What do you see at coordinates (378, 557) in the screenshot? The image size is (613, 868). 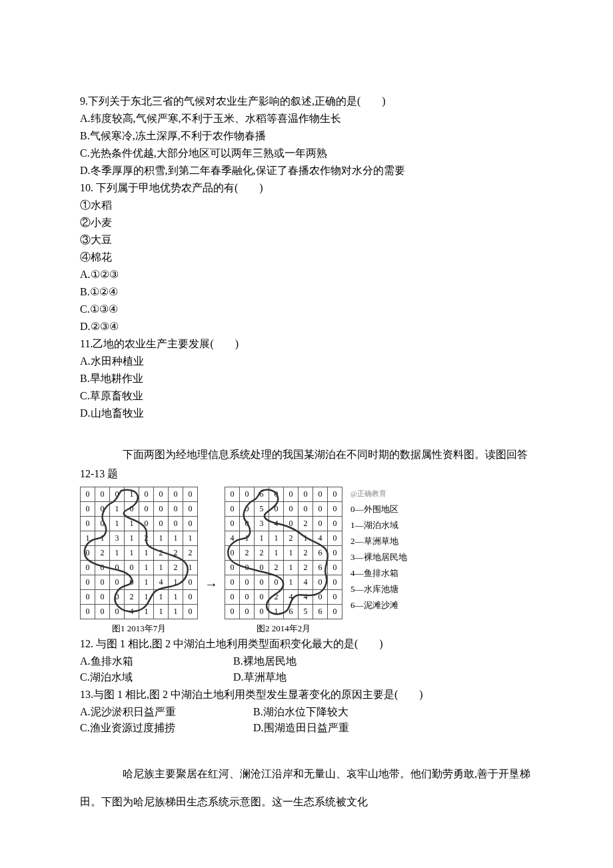 I see `legend-3: 3—裸地居民地` at bounding box center [378, 557].